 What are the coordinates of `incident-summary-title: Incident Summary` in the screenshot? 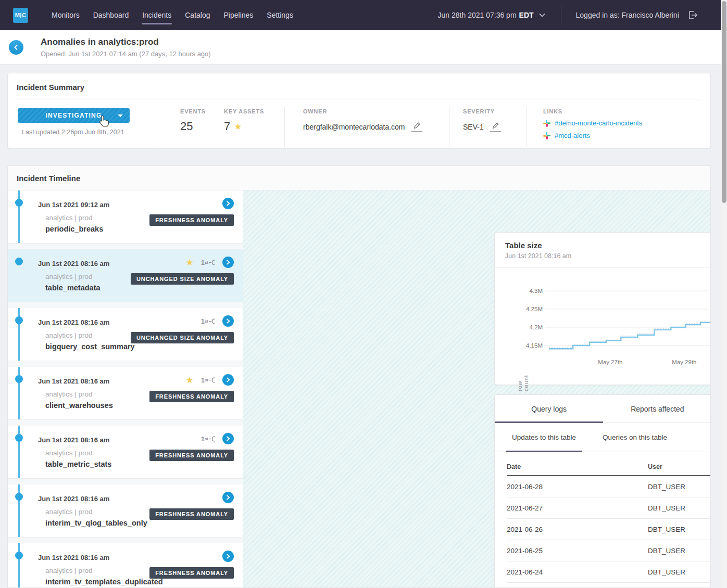 It's located at (359, 82).